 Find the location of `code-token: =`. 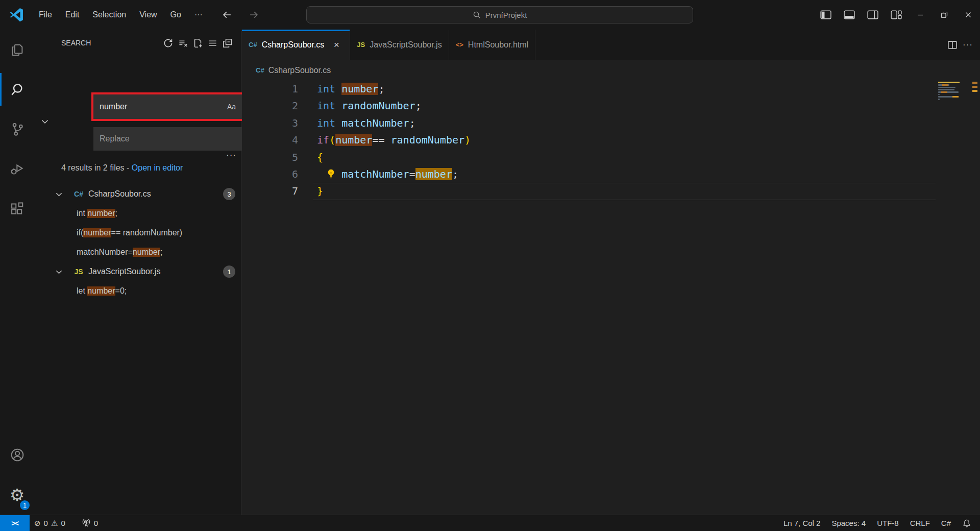

code-token: = is located at coordinates (412, 174).